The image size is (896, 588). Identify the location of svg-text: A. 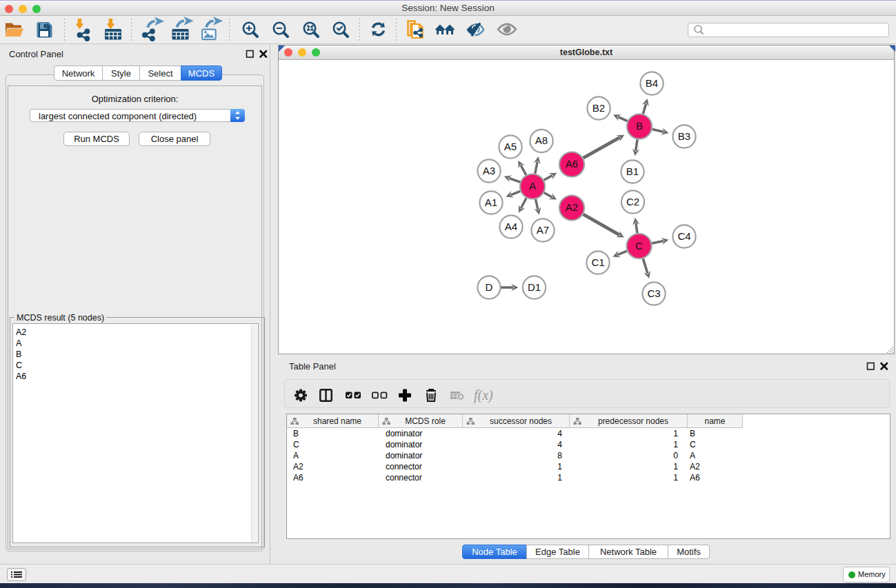
(532, 186).